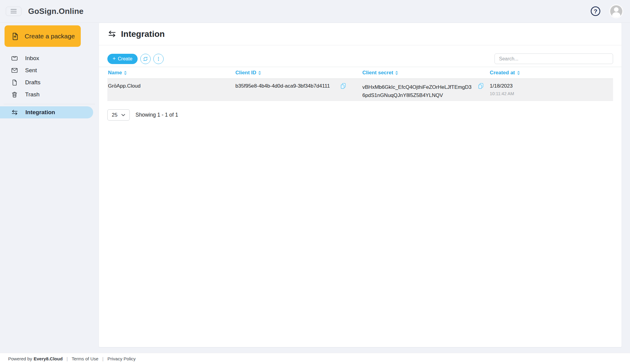  Describe the element at coordinates (425, 90) in the screenshot. I see `cell-client-secret: vBHxMb6GkIc_EfcQ4OjthiFeZOrHeLJfTEmgD36p…` at that location.